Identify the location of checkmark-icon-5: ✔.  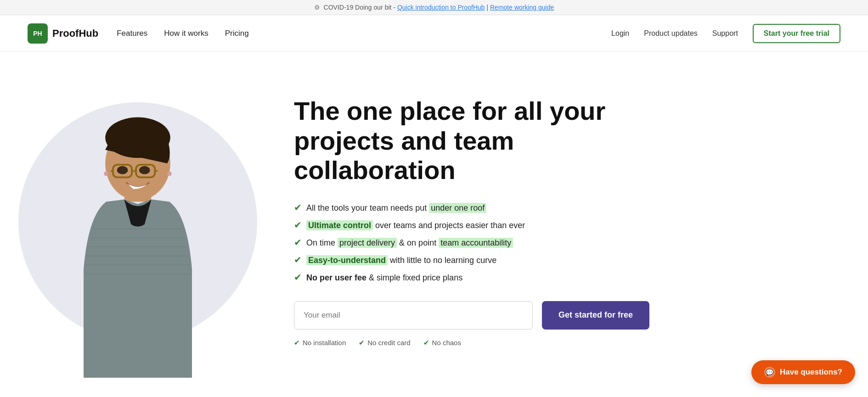
(298, 277).